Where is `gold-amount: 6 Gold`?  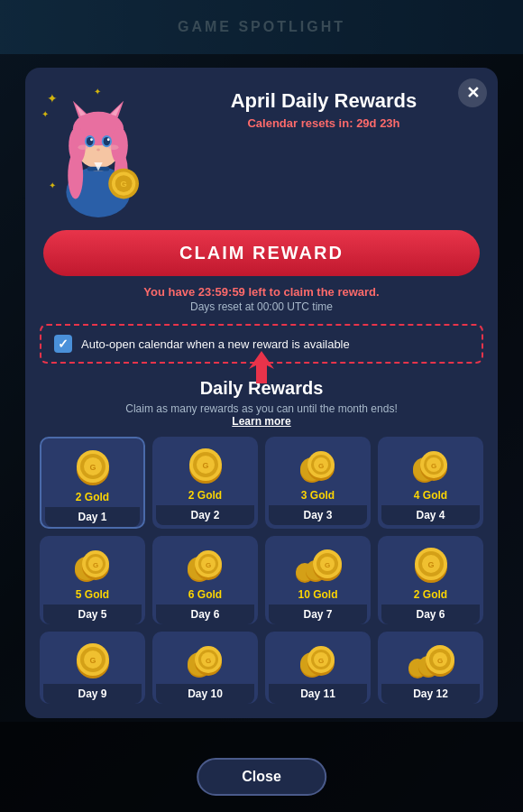 gold-amount: 6 Gold is located at coordinates (206, 595).